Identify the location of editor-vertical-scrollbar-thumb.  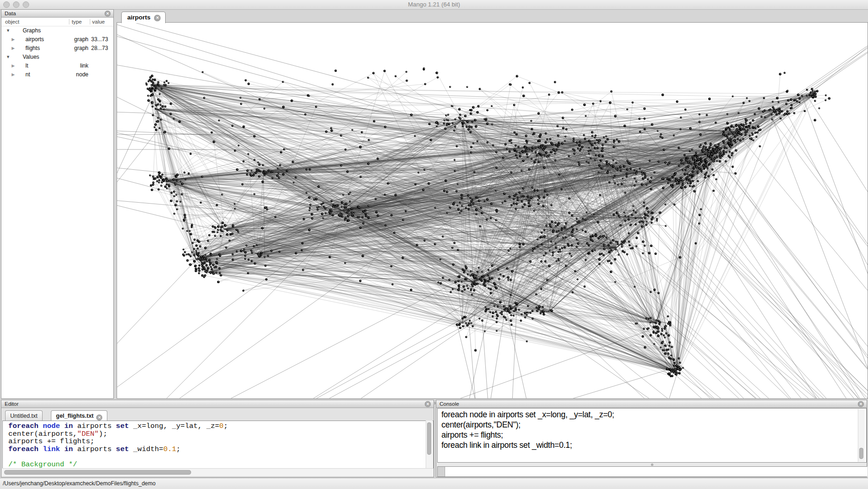
(429, 439).